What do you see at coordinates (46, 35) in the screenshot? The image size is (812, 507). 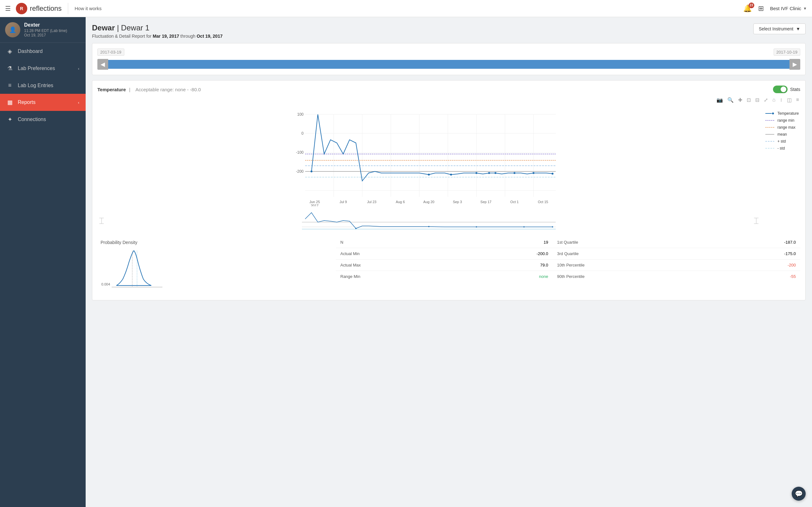 I see `user-date: Oct 19, 2017` at bounding box center [46, 35].